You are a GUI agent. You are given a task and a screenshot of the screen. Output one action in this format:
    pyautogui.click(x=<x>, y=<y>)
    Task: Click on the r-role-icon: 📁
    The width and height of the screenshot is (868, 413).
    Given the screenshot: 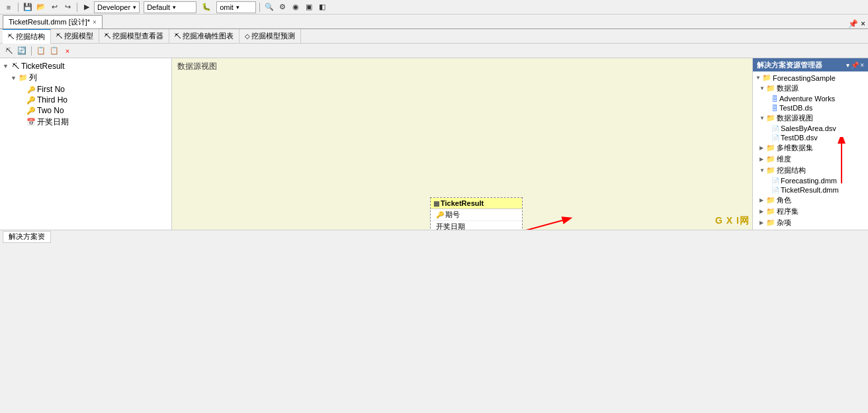 What is the action you would take?
    pyautogui.click(x=771, y=200)
    